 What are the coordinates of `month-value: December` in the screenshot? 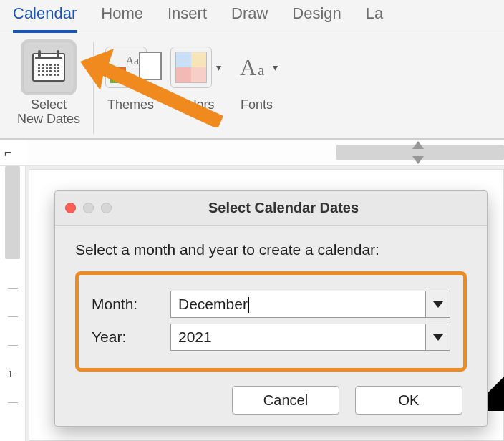 It's located at (213, 304).